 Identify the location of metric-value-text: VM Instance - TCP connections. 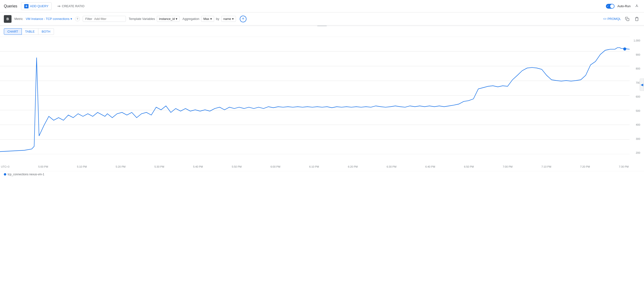
(48, 19).